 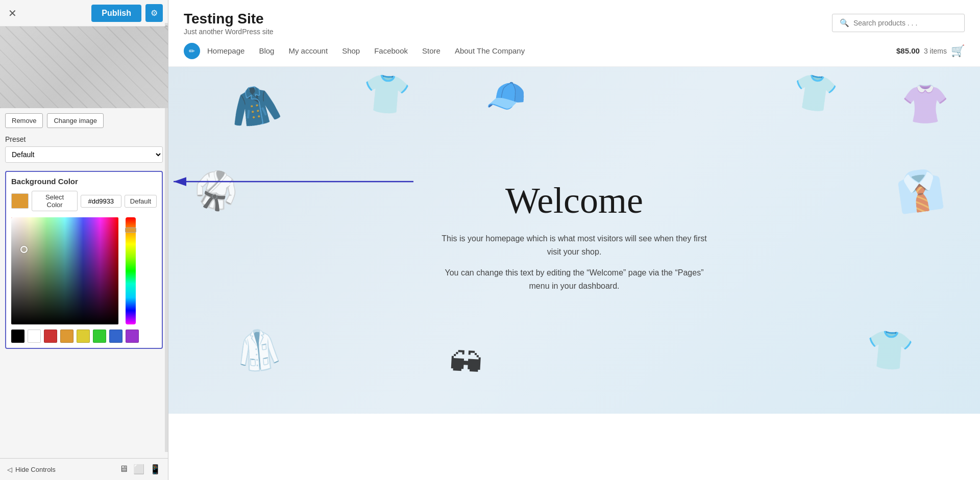 What do you see at coordinates (140, 469) in the screenshot?
I see `device-icons: 🖥 ⬜ 📱` at bounding box center [140, 469].